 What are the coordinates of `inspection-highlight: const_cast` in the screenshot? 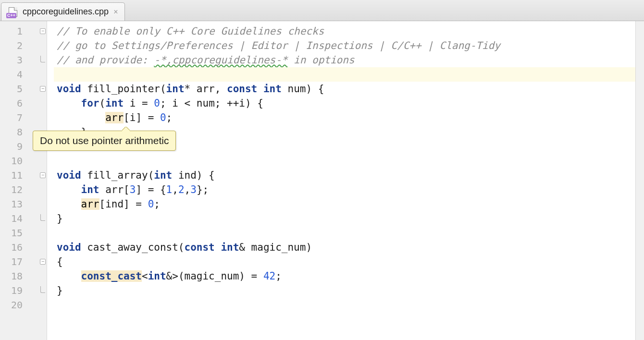 It's located at (111, 276).